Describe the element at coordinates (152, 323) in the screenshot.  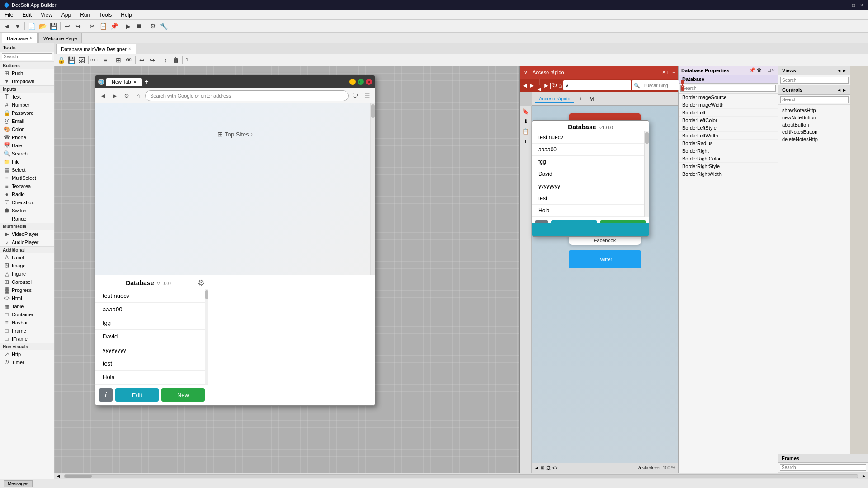
I see `db-list-item-2: fgg` at that location.